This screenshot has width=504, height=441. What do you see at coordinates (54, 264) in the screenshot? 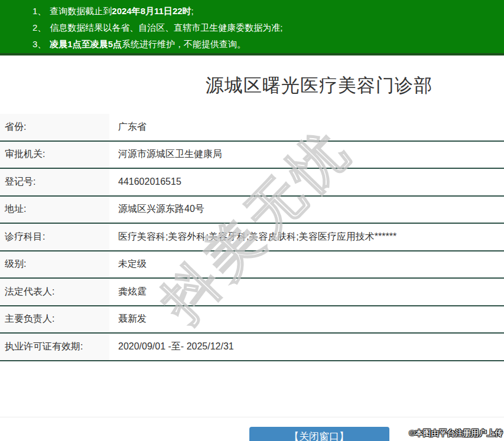
I see `row-label: 级别:` at bounding box center [54, 264].